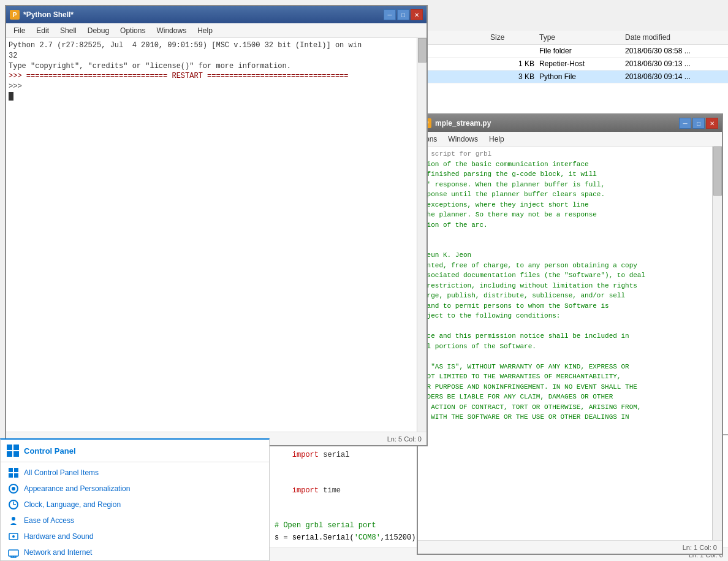 The width and height of the screenshot is (728, 561). What do you see at coordinates (582, 77) in the screenshot?
I see `file-type-2: Python File` at bounding box center [582, 77].